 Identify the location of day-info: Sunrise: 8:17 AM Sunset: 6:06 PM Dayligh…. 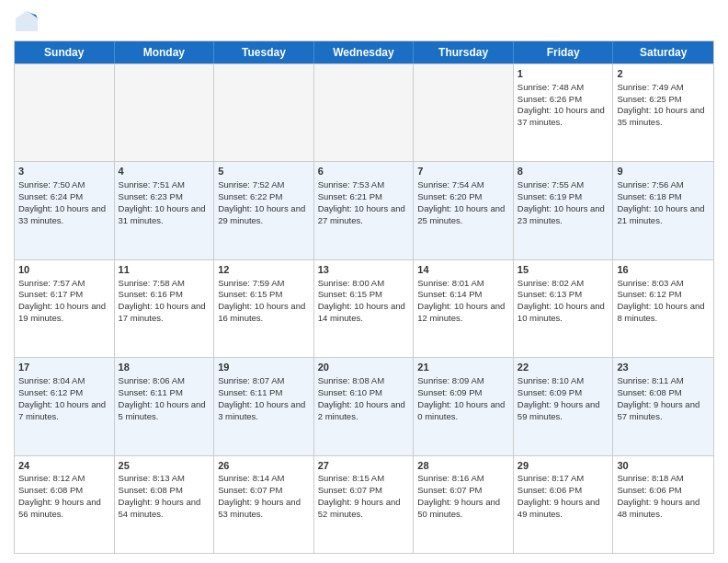
(559, 495).